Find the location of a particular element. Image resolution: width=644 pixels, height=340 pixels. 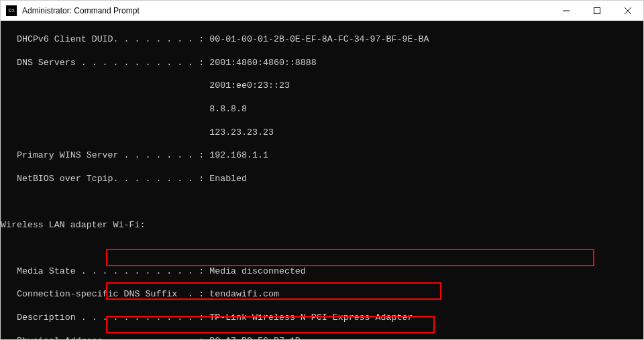

output-line: DNS Servers . . . . . . . . . . . : 2001… is located at coordinates (322, 63).